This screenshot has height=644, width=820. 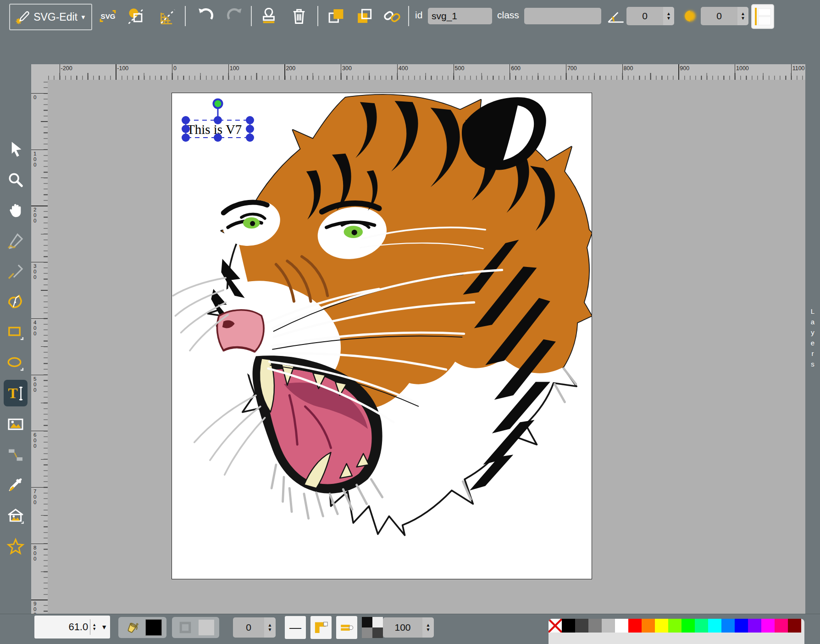 What do you see at coordinates (16, 272) in the screenshot?
I see `tool-line` at bounding box center [16, 272].